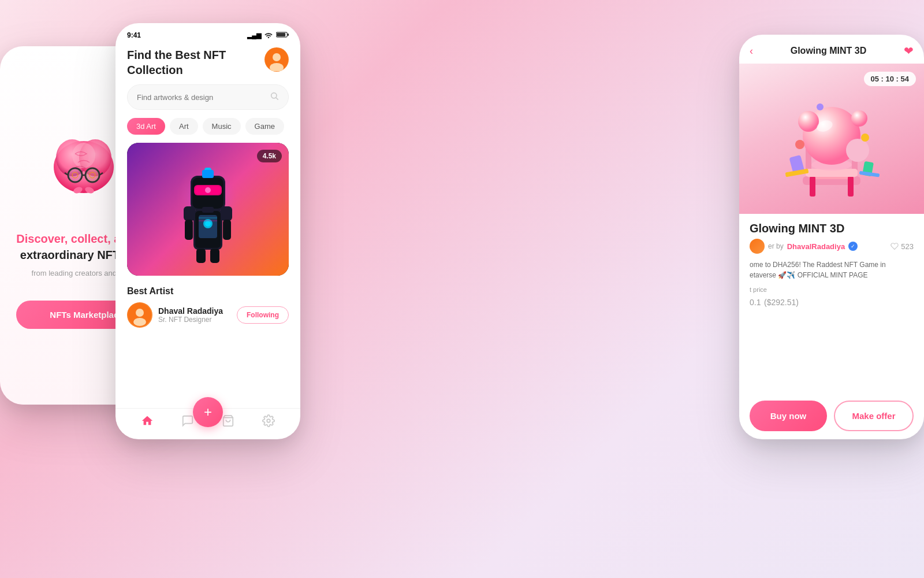 The width and height of the screenshot is (924, 578). Describe the element at coordinates (781, 302) in the screenshot. I see `price-usd: ($292.51)` at that location.